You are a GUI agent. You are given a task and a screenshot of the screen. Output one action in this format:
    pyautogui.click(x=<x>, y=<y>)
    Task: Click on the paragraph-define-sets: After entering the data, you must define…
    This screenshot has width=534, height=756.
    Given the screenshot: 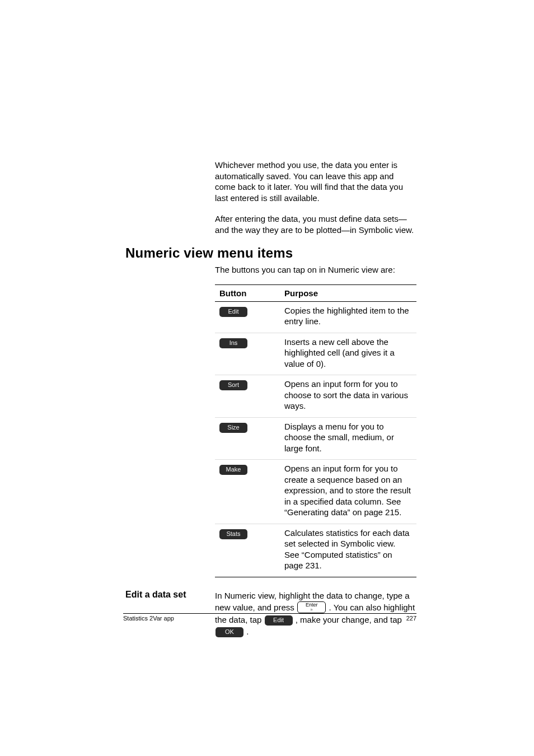 What is the action you would take?
    pyautogui.click(x=316, y=224)
    